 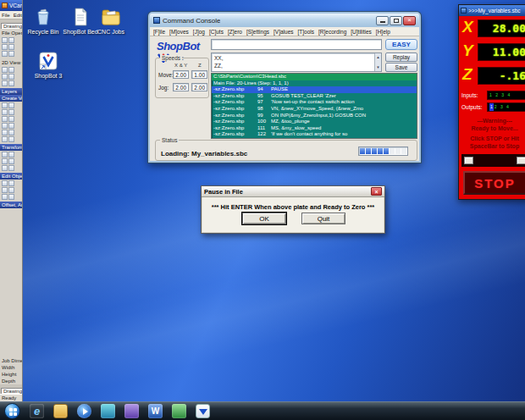 I want to click on history-item: ZZ,, so click(x=296, y=66).